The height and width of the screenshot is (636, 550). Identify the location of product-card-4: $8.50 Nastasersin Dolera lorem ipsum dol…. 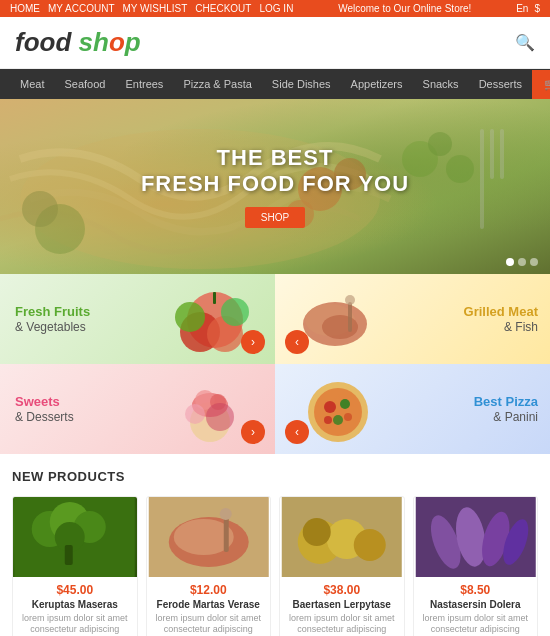
(476, 566).